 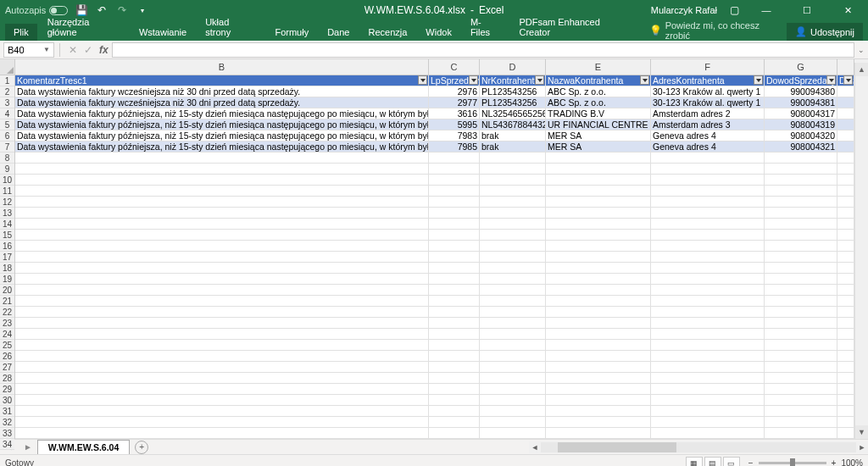 What do you see at coordinates (439, 32) in the screenshot?
I see `tab-view: Widok` at bounding box center [439, 32].